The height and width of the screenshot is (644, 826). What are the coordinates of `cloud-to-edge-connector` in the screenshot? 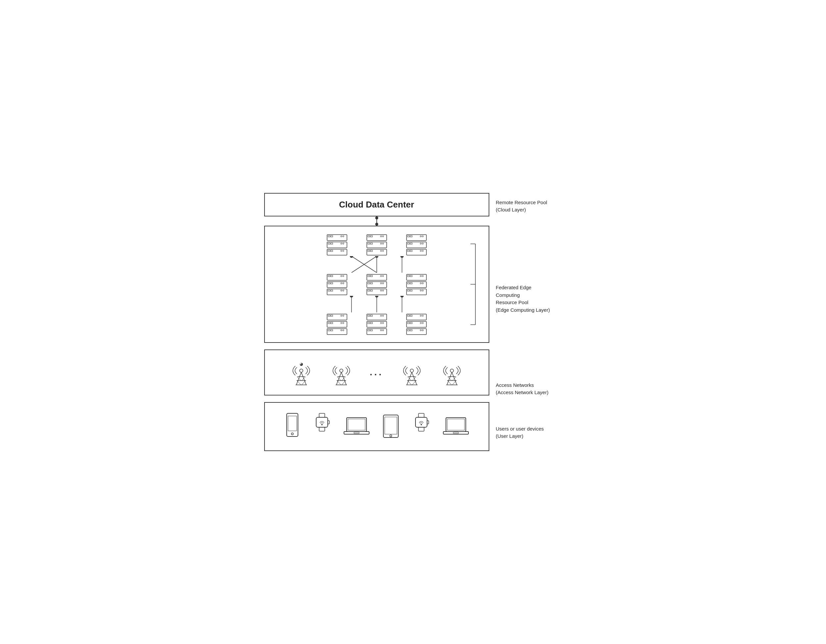 It's located at (377, 221).